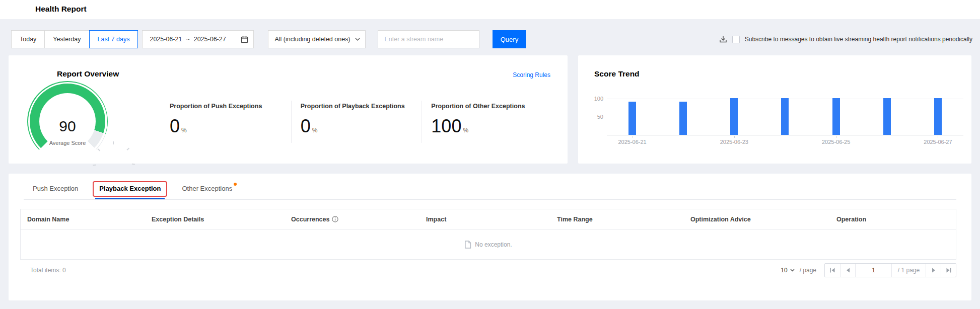 Image resolution: width=980 pixels, height=309 pixels. What do you see at coordinates (848, 270) in the screenshot?
I see `previous-page-button` at bounding box center [848, 270].